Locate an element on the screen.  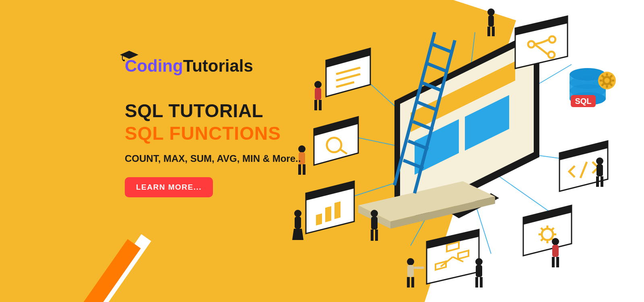
logo-word-2: Tutorials is located at coordinates (218, 66).